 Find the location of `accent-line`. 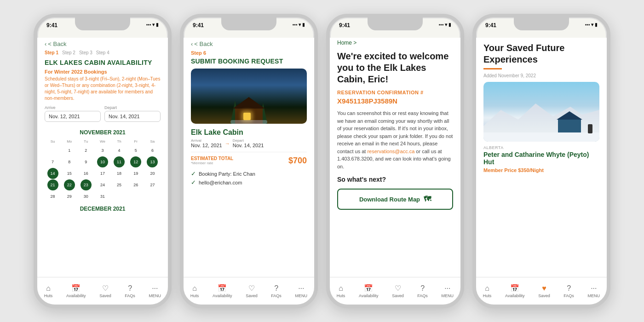

accent-line is located at coordinates (493, 69).